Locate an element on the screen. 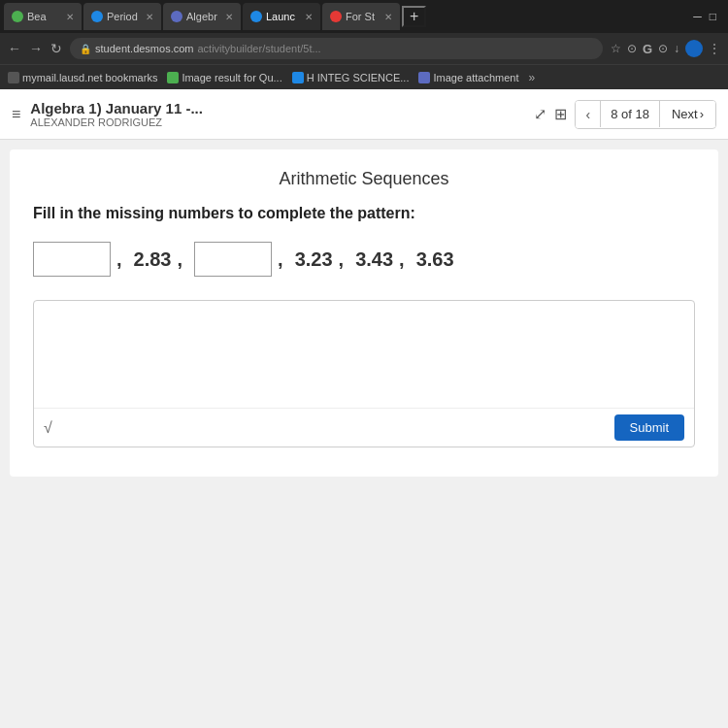 The width and height of the screenshot is (728, 728). comma-2: , is located at coordinates (181, 260).